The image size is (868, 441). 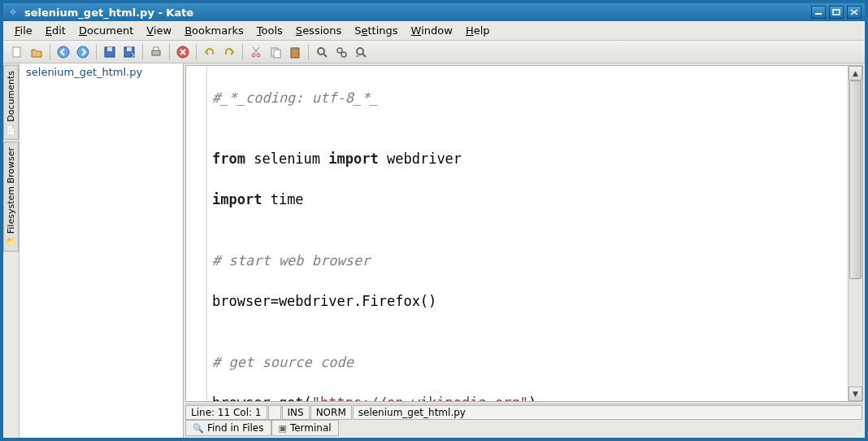 I want to click on insert-mode: INS, so click(x=296, y=413).